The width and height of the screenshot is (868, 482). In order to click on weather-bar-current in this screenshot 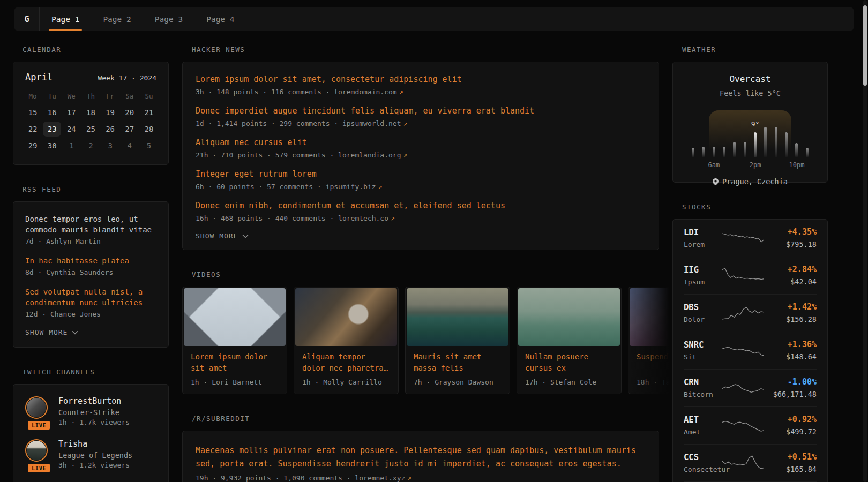, I will do `click(755, 145)`.